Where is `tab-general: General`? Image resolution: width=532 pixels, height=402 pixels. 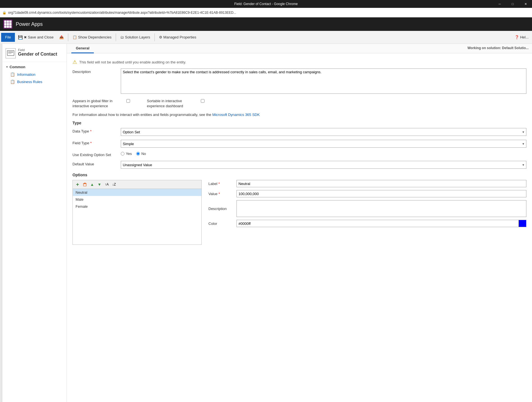 tab-general: General is located at coordinates (83, 49).